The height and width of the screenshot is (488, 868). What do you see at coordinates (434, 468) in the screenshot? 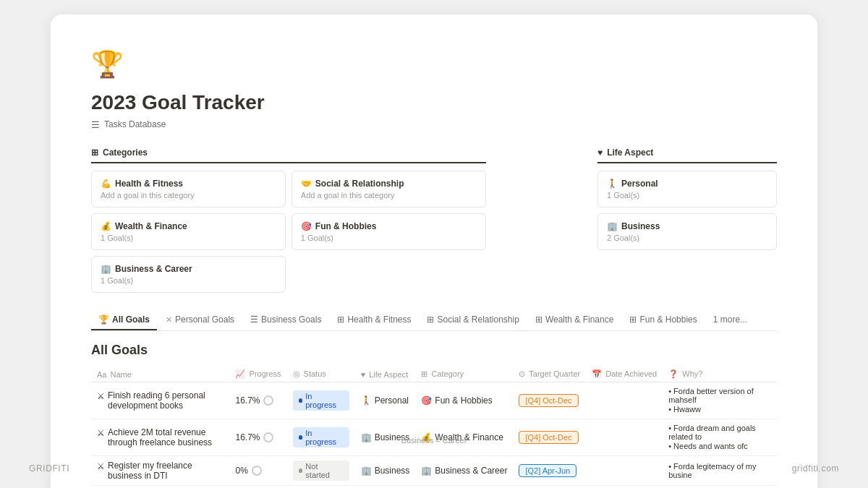
I see `footer: GRIDFITI gridfiti.com` at bounding box center [434, 468].